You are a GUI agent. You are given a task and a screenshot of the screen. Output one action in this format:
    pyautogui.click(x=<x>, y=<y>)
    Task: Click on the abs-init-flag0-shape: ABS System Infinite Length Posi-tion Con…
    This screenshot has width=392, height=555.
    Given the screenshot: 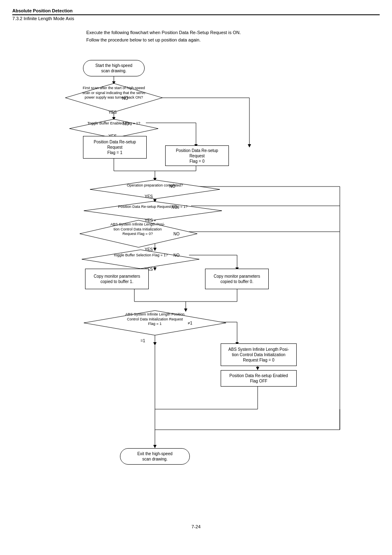 What is the action you would take?
    pyautogui.click(x=259, y=355)
    